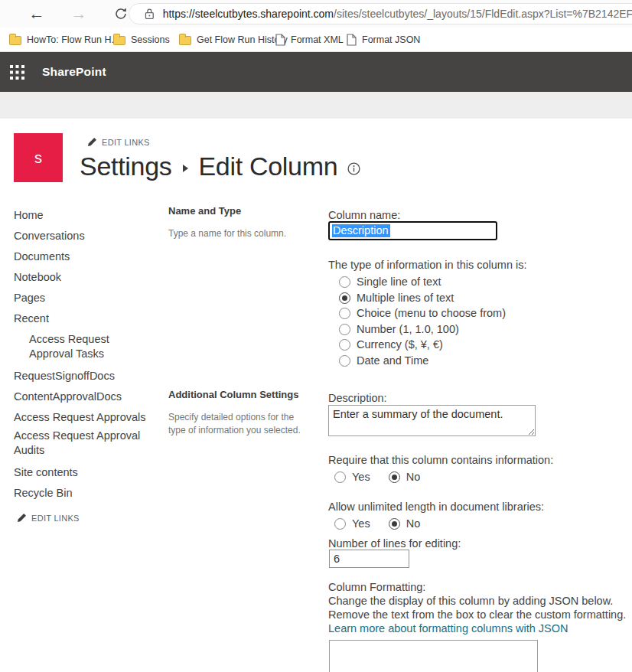  I want to click on column-name-selected-text: Description, so click(361, 231).